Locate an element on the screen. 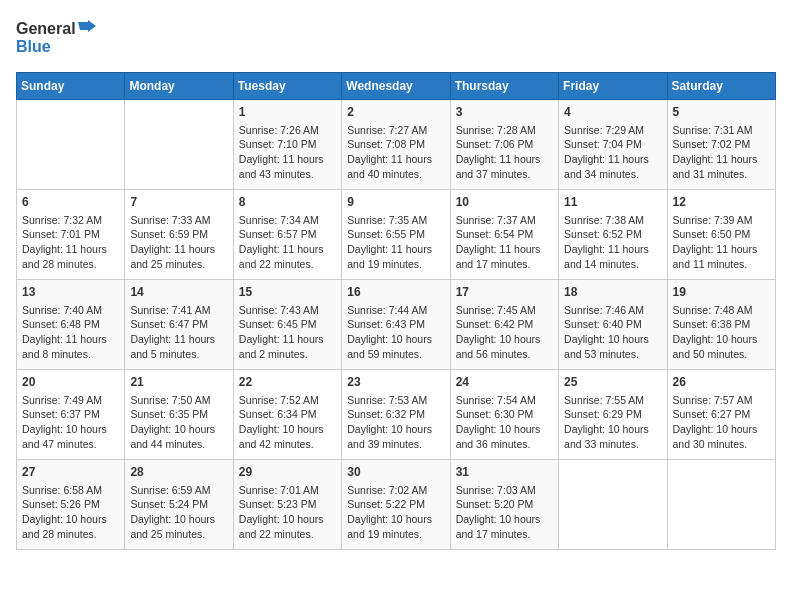 The width and height of the screenshot is (792, 612). cell-info: Sunrise: 7:55 AMSunset: 6:29 PMDaylight:… is located at coordinates (612, 422).